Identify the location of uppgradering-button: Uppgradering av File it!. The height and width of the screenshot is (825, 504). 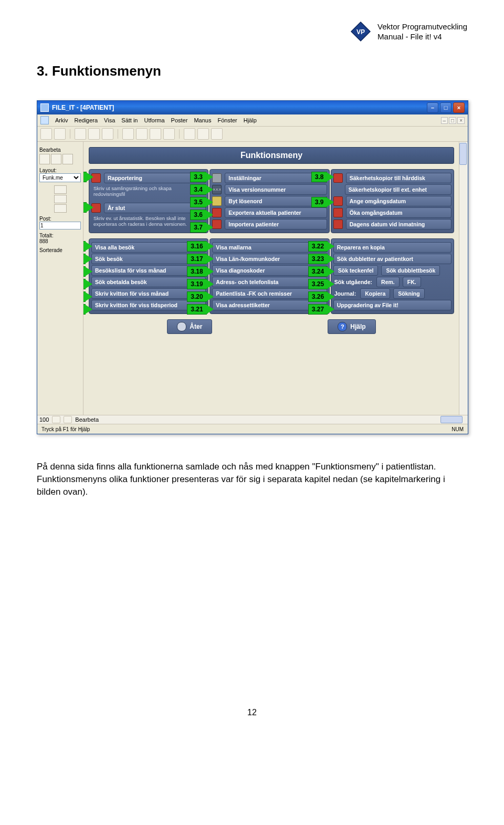
(393, 305).